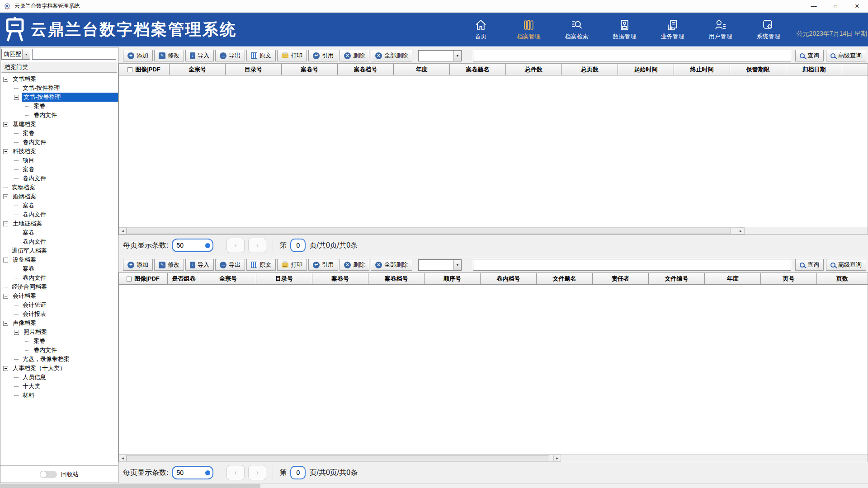 The image size is (868, 488). Describe the element at coordinates (129, 279) in the screenshot. I see `select-all-checkbox` at that location.